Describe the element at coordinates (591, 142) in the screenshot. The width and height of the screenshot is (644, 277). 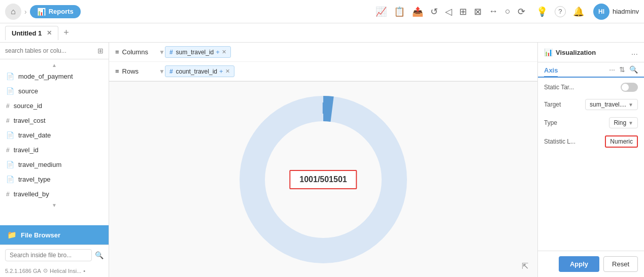
I see `statistic-label-row: Statistic L... Numeric` at that location.